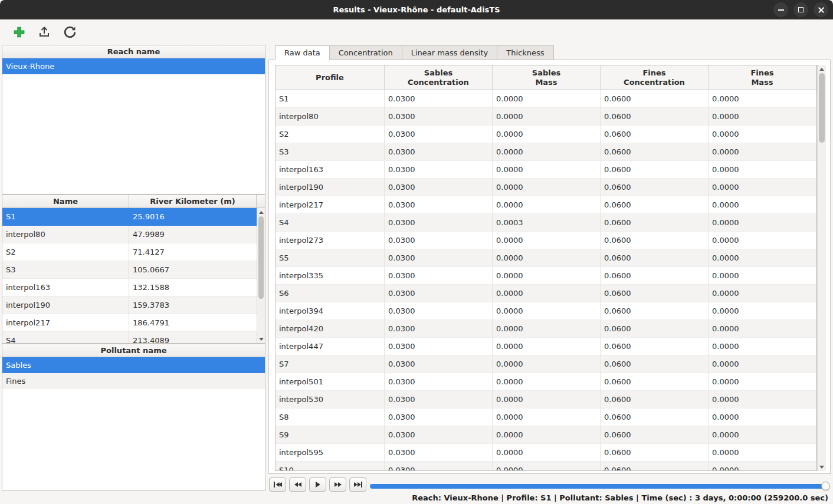  Describe the element at coordinates (450, 53) in the screenshot. I see `tab-linear-mass-density: Linear mass density` at that location.